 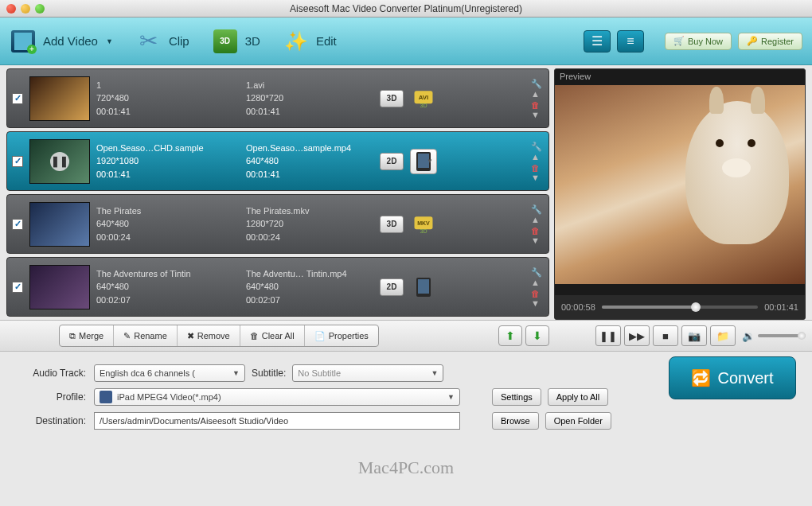 I want to click on subtitle-select: No Subtitle▼, so click(x=368, y=373).